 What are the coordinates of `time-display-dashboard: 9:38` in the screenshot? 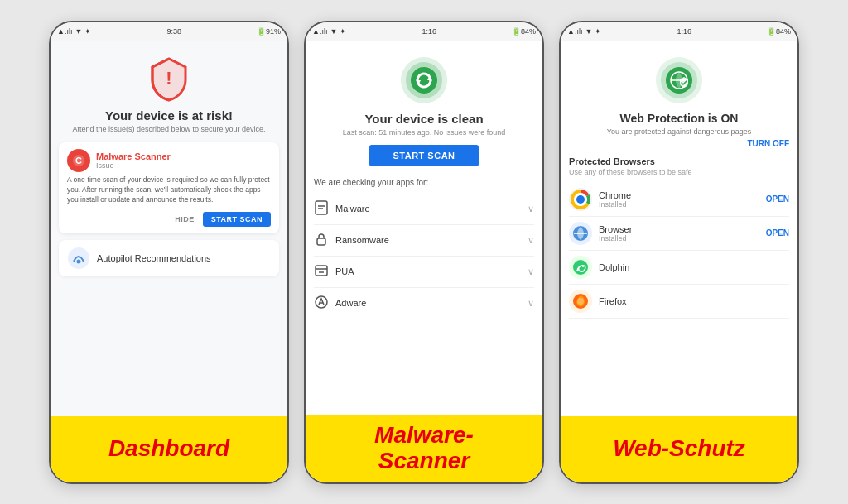 It's located at (174, 31).